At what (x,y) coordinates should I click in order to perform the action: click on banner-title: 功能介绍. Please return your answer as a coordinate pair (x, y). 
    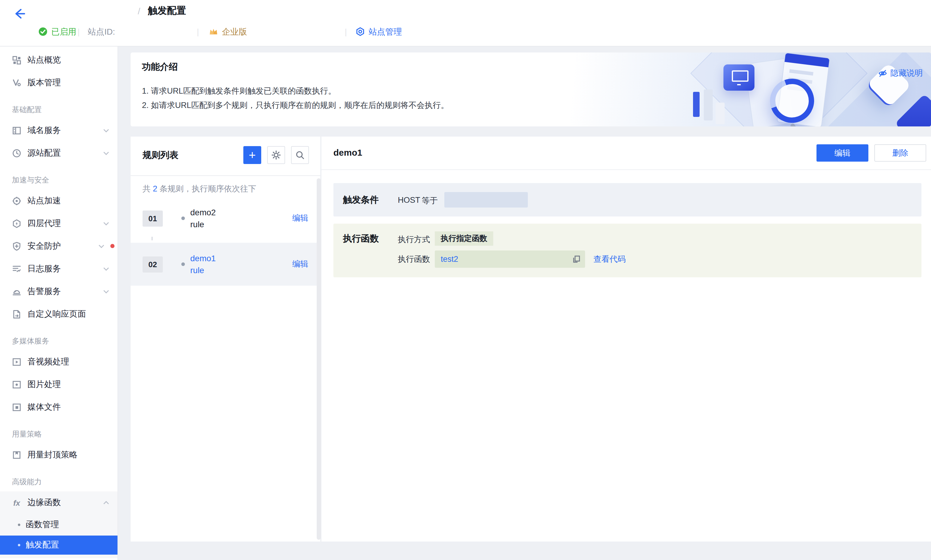
    Looking at the image, I should click on (160, 67).